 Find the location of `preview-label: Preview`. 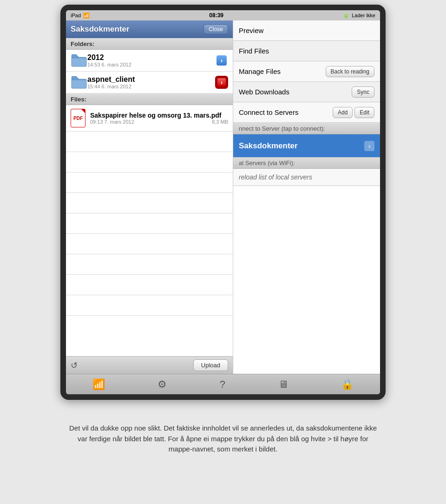

preview-label: Preview is located at coordinates (307, 31).